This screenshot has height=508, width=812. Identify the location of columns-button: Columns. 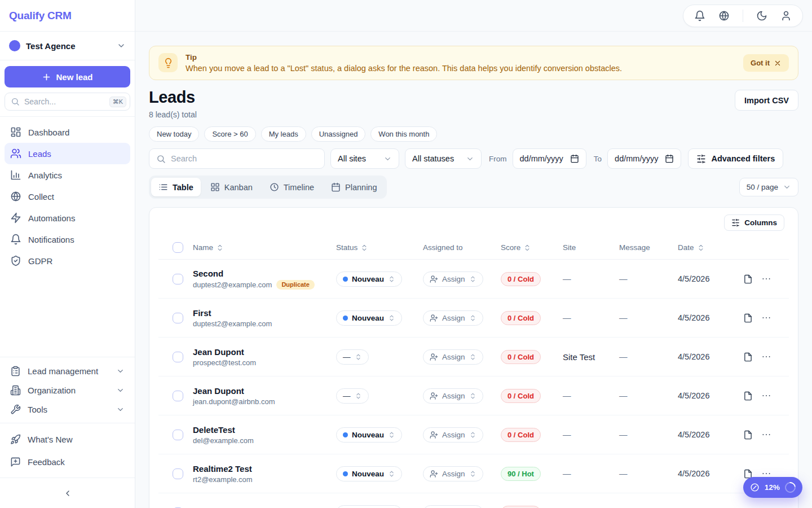
(754, 222).